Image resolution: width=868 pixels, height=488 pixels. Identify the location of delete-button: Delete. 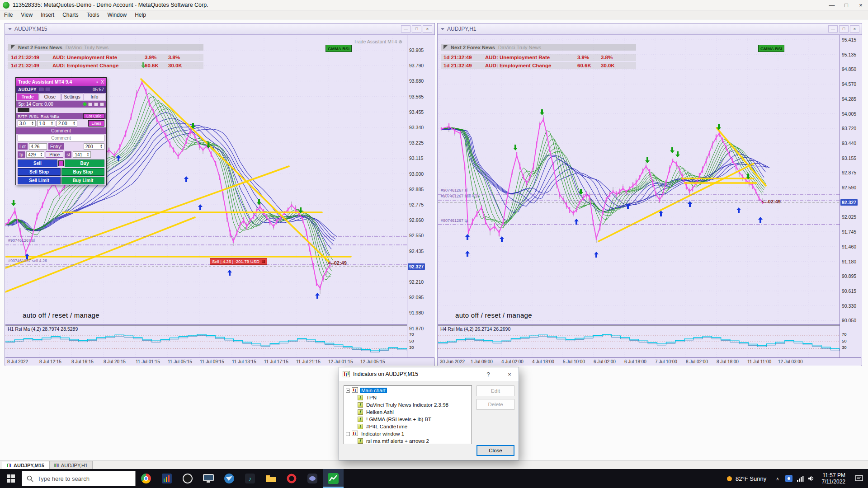
(495, 404).